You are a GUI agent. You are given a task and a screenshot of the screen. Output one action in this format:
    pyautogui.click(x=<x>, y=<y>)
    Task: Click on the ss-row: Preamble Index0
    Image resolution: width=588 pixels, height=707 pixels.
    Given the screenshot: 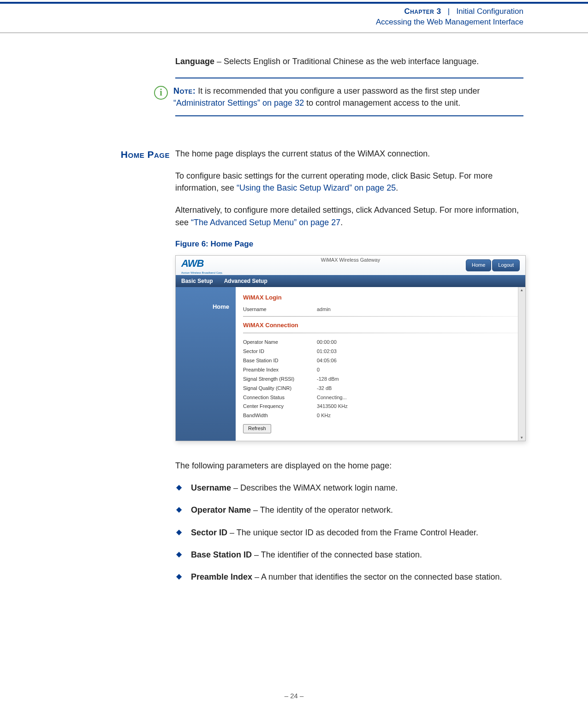 What is the action you would take?
    pyautogui.click(x=380, y=370)
    